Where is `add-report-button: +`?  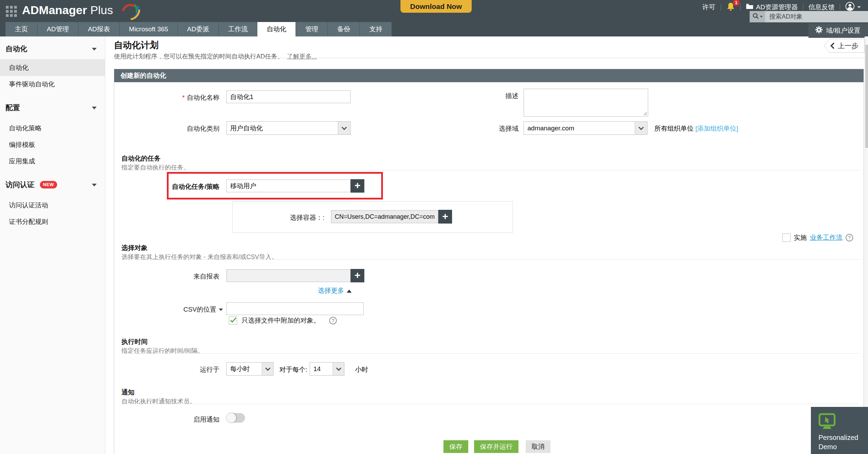
add-report-button: + is located at coordinates (357, 276).